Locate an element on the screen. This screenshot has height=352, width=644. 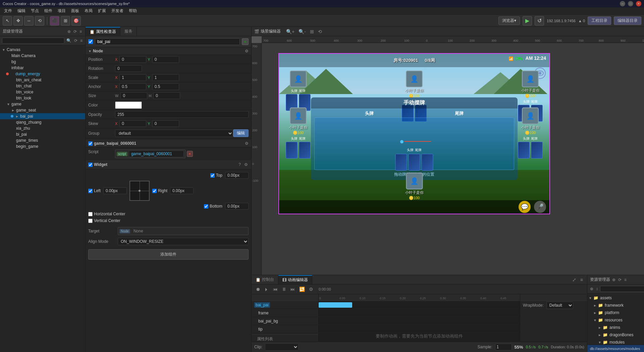
asset-resources: ▼ 📁 resources is located at coordinates (616, 320).